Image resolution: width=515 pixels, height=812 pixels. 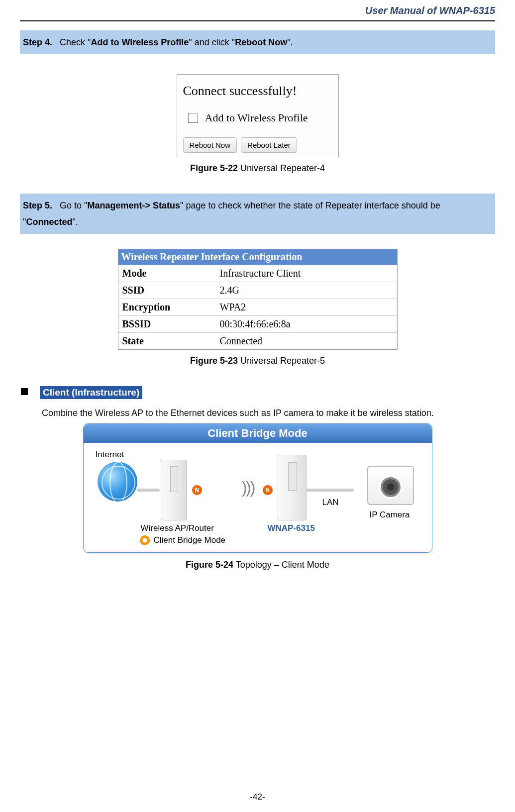 I want to click on wnap-label: WNAP-6315, so click(x=292, y=528).